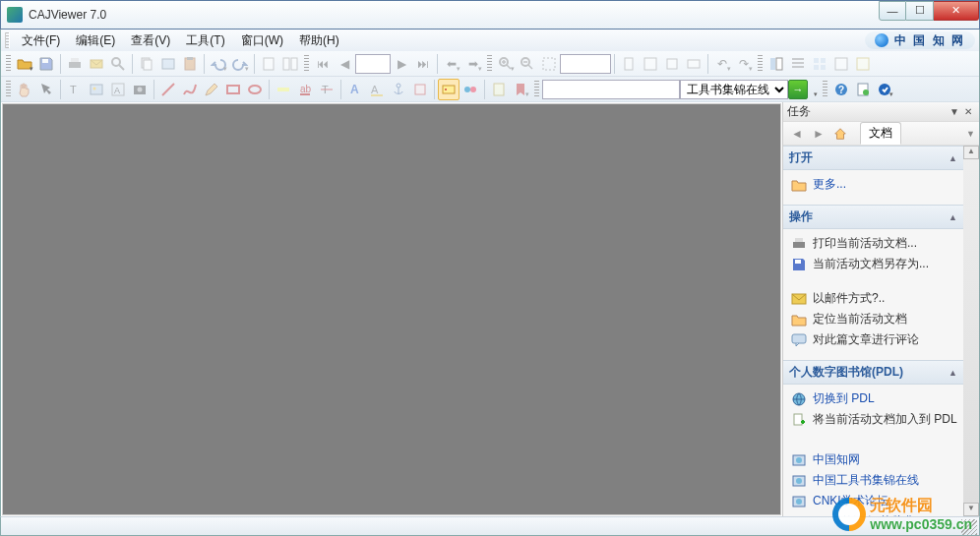 This screenshot has height=536, width=980. I want to click on search-source-select: 工具书集锦在线, so click(734, 89).